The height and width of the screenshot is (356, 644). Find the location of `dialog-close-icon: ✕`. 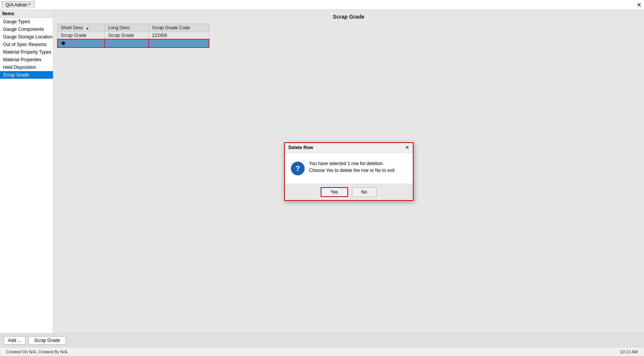

dialog-close-icon: ✕ is located at coordinates (407, 148).